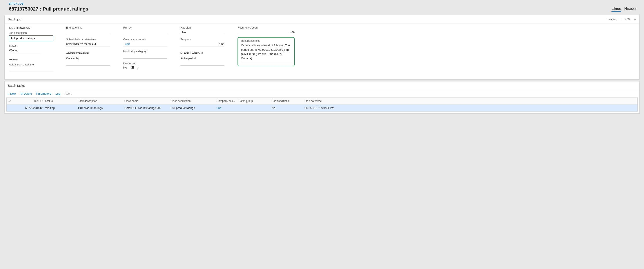  What do you see at coordinates (31, 59) in the screenshot?
I see `dates-heading: DATES` at bounding box center [31, 59].